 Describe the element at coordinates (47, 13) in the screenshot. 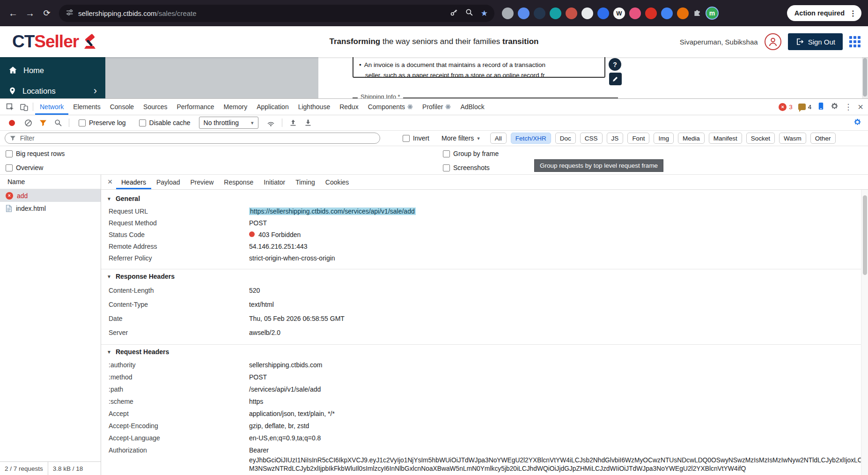

I see `reload-icon: ⟳` at that location.